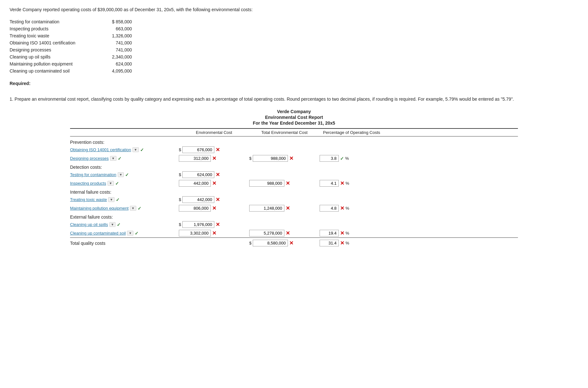 The width and height of the screenshot is (588, 388). Describe the element at coordinates (124, 183) in the screenshot. I see `detection-row-2-label: Inspecting products ▼ ✓` at that location.